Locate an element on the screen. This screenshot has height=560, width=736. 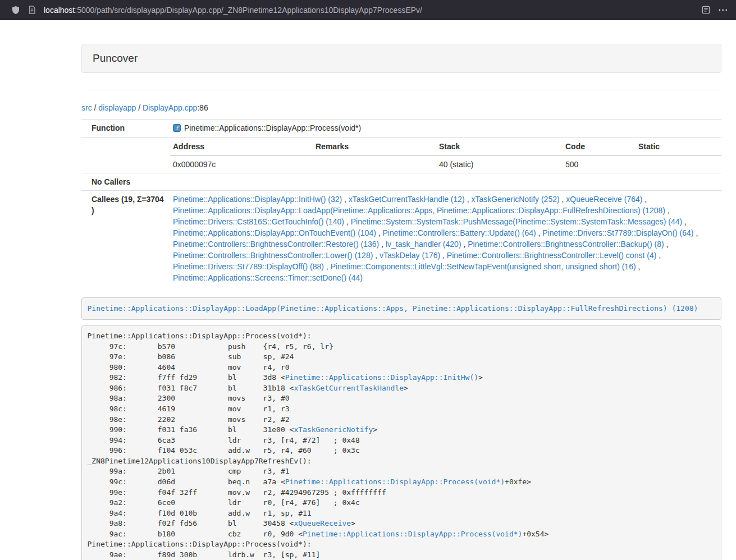
function-name: Pinetime::Applications::DisplayApp::Proc… is located at coordinates (273, 128).